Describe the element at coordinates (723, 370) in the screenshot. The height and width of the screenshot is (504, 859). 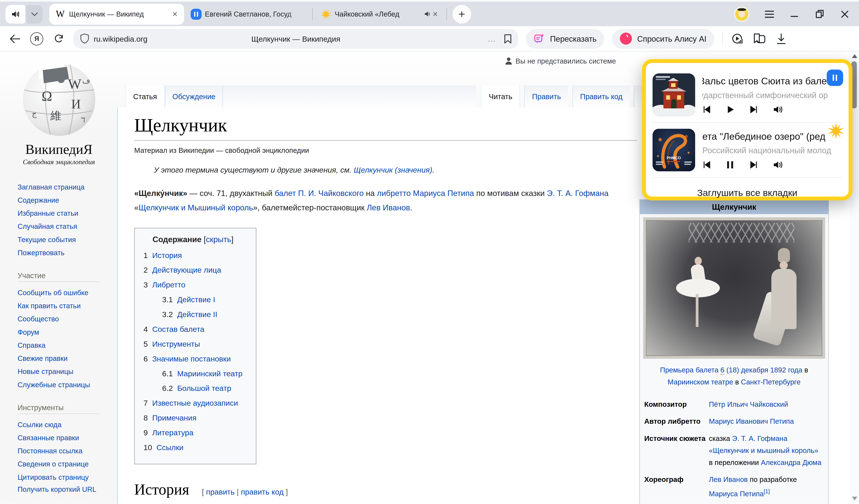
I see `date-old-style-link: 6` at that location.